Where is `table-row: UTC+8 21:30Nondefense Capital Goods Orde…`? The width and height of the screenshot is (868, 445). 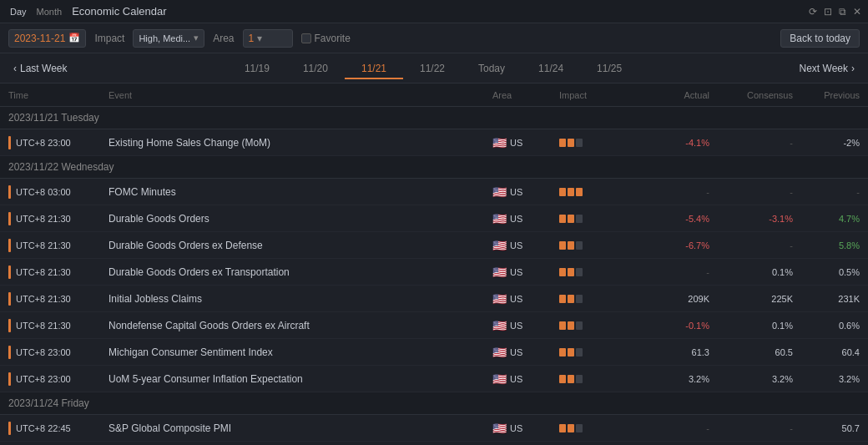
table-row: UTC+8 21:30Nondefense Capital Goods Orde… is located at coordinates (434, 326).